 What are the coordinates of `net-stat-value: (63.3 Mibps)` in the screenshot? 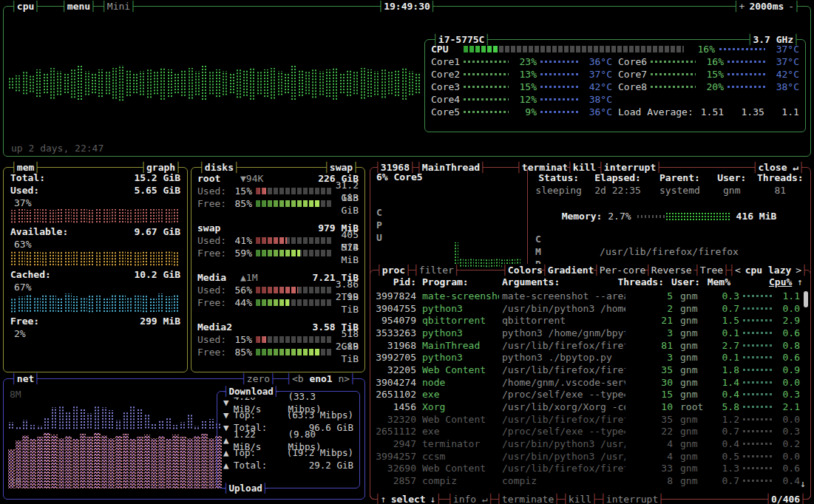 It's located at (320, 415).